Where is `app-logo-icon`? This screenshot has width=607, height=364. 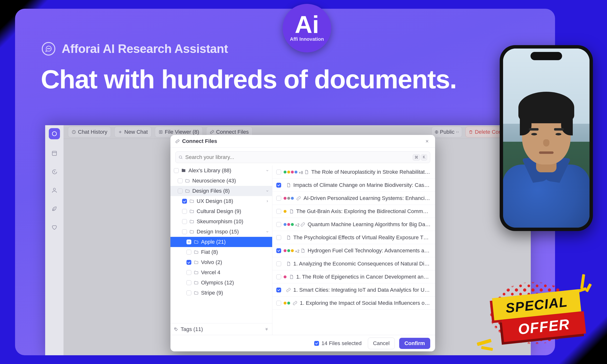 app-logo-icon is located at coordinates (54, 134).